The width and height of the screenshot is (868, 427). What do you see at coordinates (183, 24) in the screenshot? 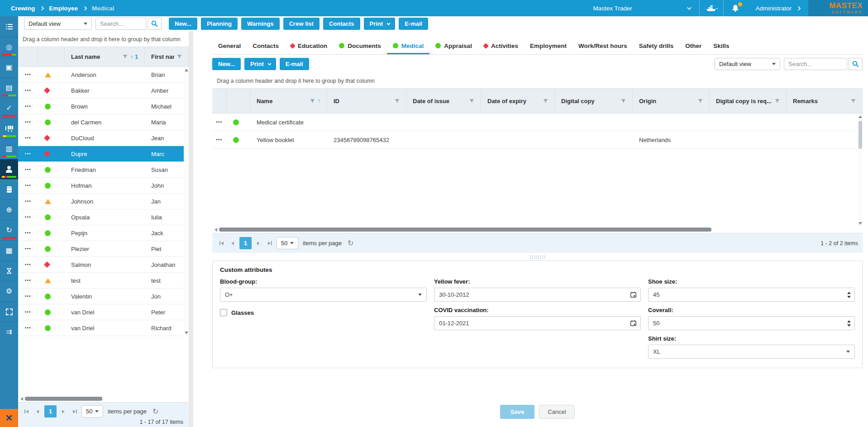
I see `new-button: New...` at bounding box center [183, 24].